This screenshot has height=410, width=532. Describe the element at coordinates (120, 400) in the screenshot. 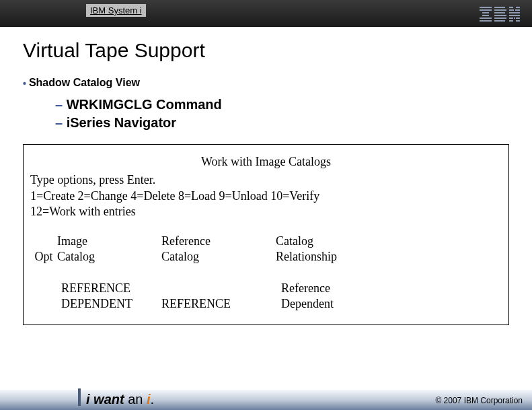

I see `footer-tagline: i want an i.` at that location.